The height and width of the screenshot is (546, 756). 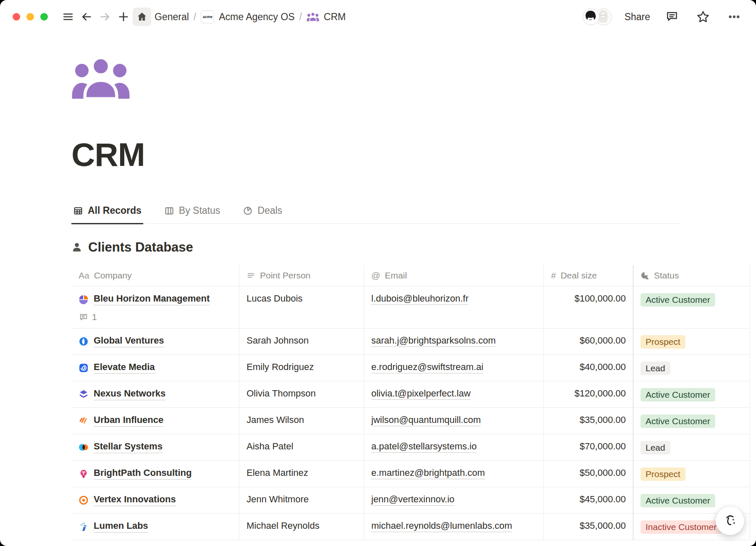 What do you see at coordinates (87, 17) in the screenshot?
I see `back-icon` at bounding box center [87, 17].